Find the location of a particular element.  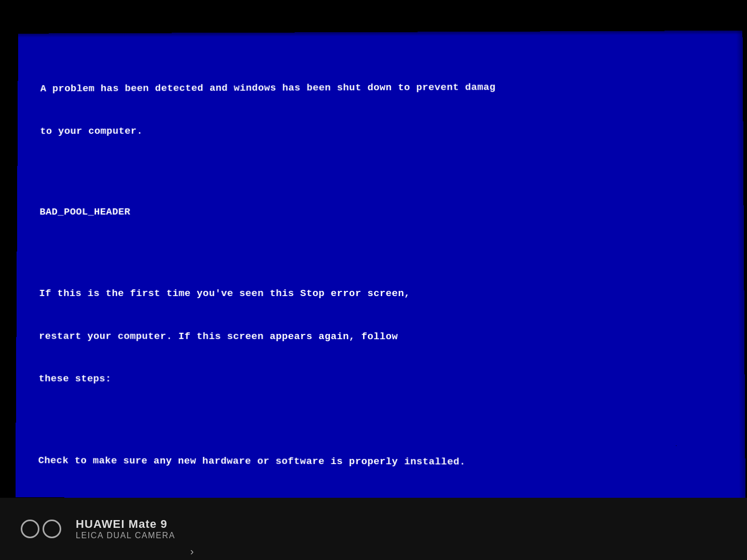

bsod-line-6: these steps: is located at coordinates (381, 380).